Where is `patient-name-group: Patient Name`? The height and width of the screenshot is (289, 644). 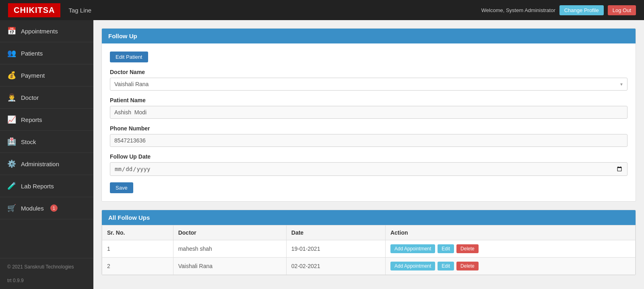 patient-name-group: Patient Name is located at coordinates (369, 108).